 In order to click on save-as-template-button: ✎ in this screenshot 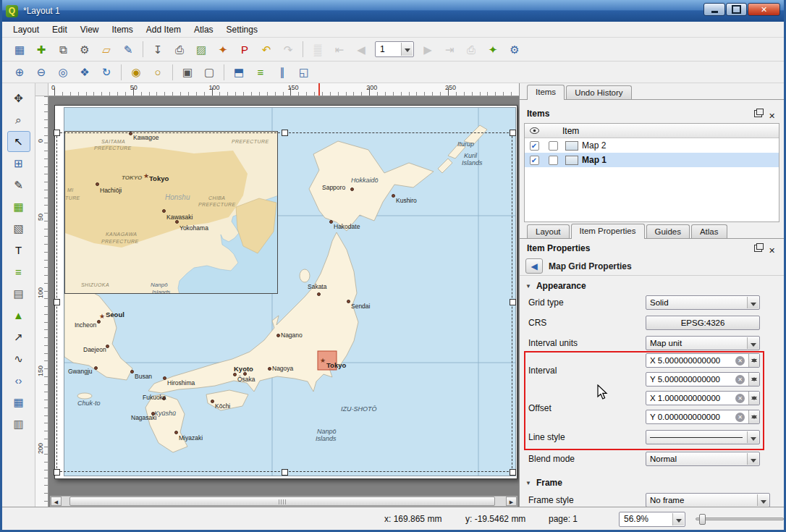, I will do `click(128, 49)`.